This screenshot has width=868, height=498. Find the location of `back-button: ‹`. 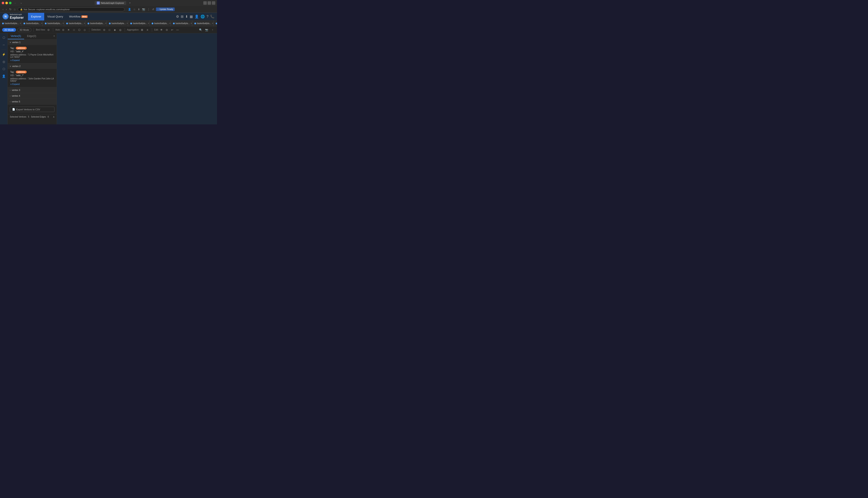

back-button: ‹ is located at coordinates (15, 3).